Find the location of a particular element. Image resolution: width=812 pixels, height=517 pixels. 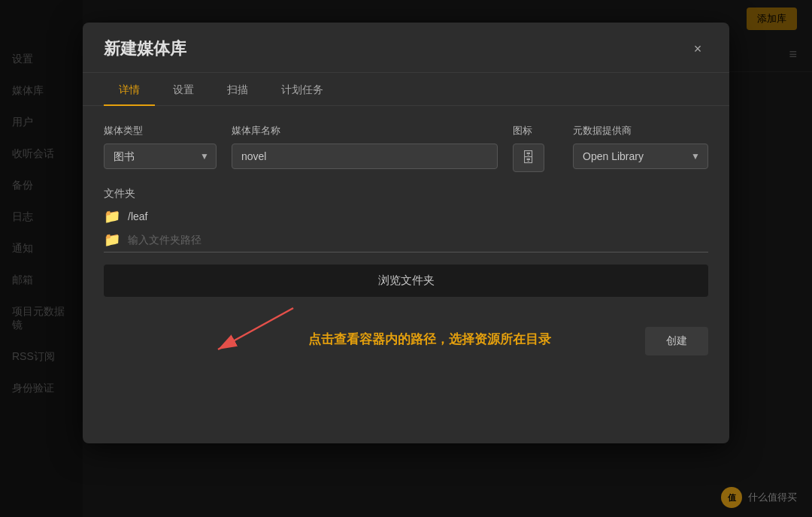

icon-button: 🗄 is located at coordinates (529, 158).